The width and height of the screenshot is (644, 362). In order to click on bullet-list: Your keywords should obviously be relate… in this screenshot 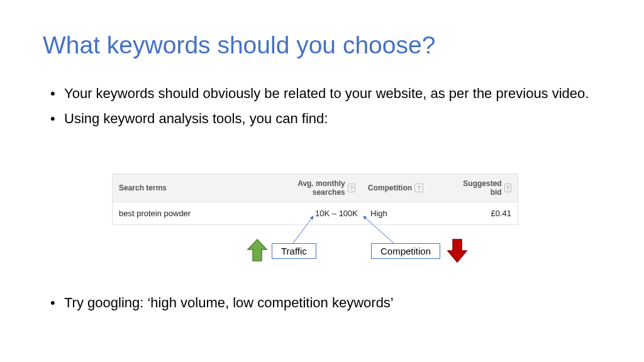, I will do `click(321, 109)`.